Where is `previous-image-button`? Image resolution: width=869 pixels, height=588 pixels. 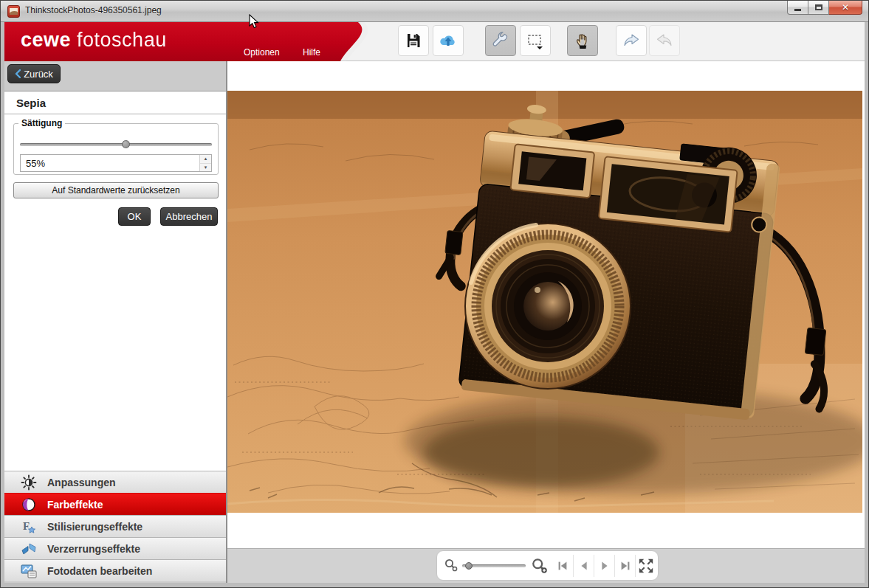 previous-image-button is located at coordinates (583, 566).